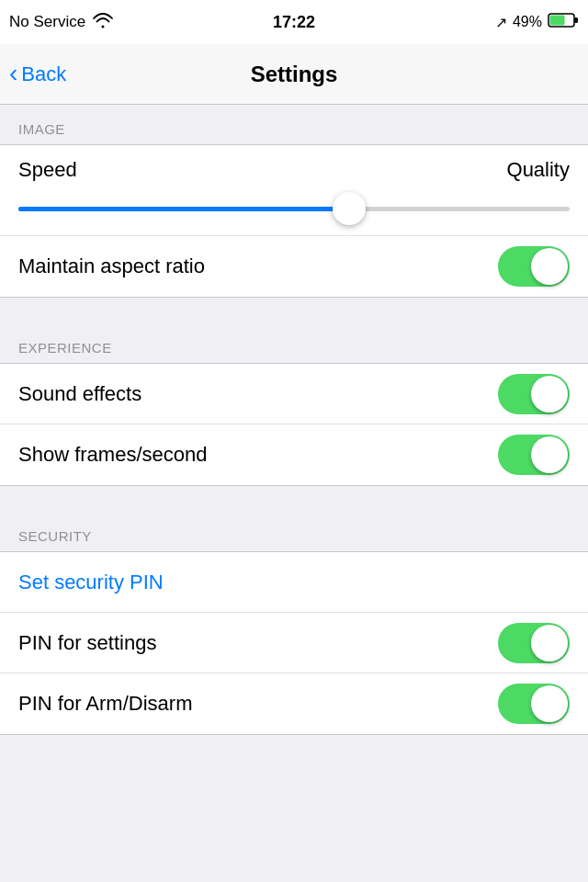 The height and width of the screenshot is (882, 588). What do you see at coordinates (294, 266) in the screenshot?
I see `maintain-aspect-row: Maintain aspect ratio` at bounding box center [294, 266].